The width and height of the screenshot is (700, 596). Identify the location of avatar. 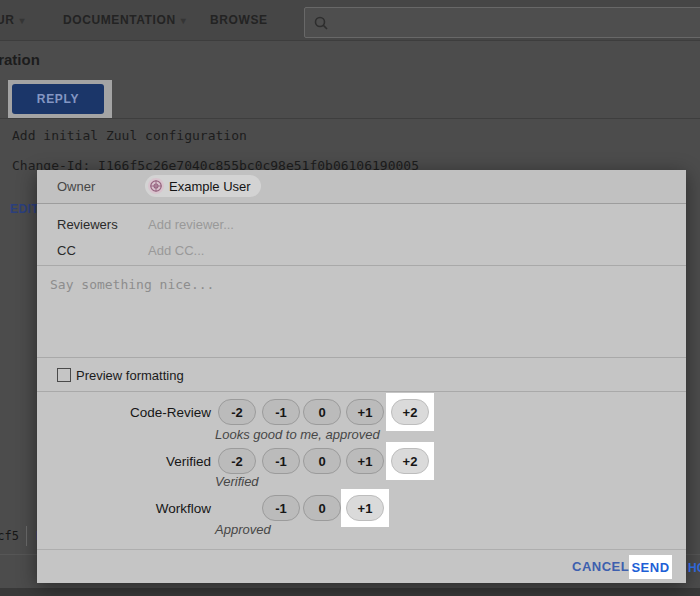
(156, 186).